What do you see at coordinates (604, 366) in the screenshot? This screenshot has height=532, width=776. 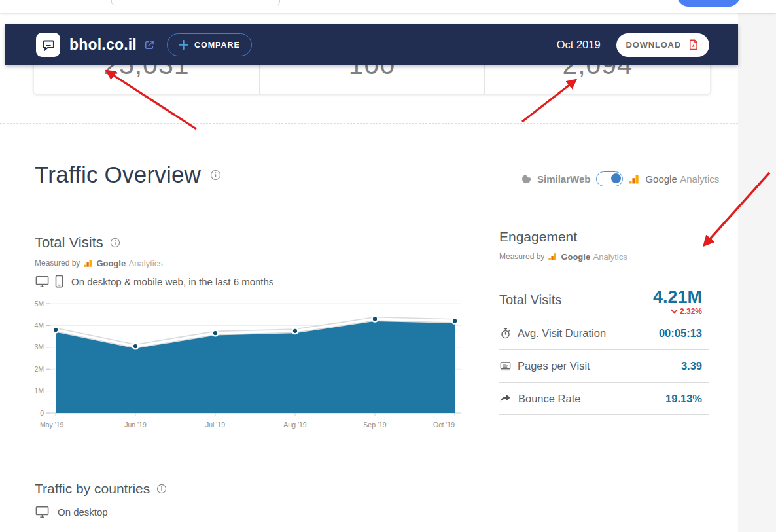 I see `engagement-row-pages-per-visit: Pages per Visit 3.39` at bounding box center [604, 366].